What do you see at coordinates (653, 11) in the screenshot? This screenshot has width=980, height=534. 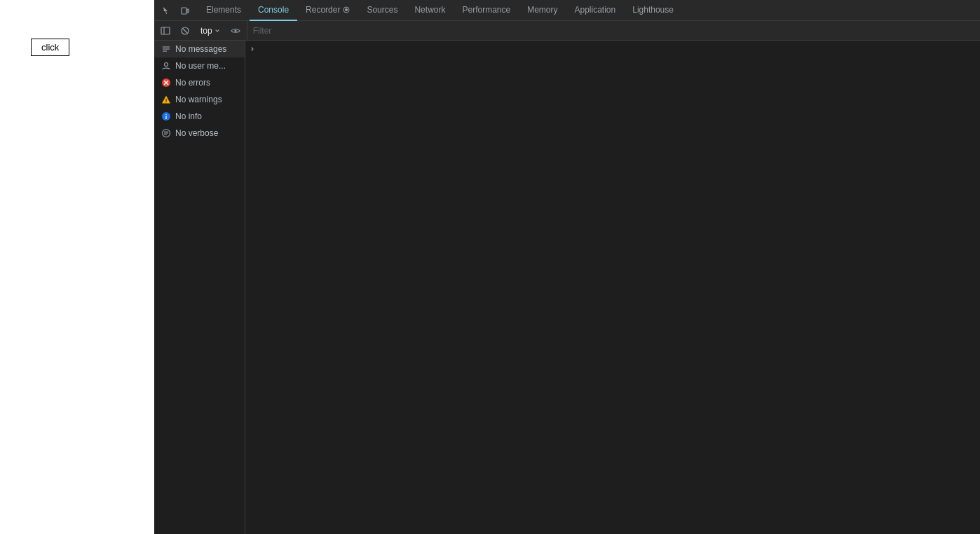 I see `tab-lighthouse: Lighthouse` at bounding box center [653, 11].